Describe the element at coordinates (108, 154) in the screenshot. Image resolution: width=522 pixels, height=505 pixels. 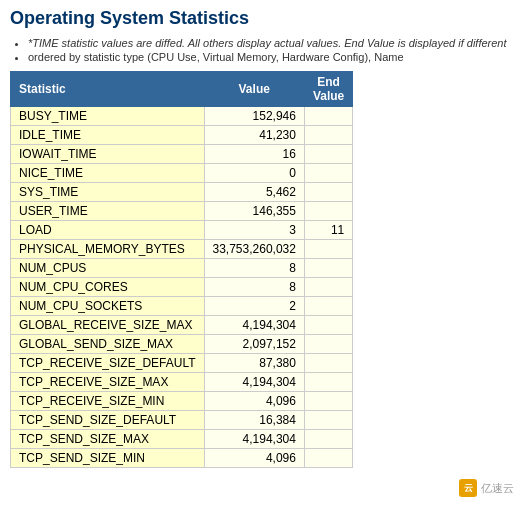
I see `cell-statistic: IOWAIT_TIME` at that location.